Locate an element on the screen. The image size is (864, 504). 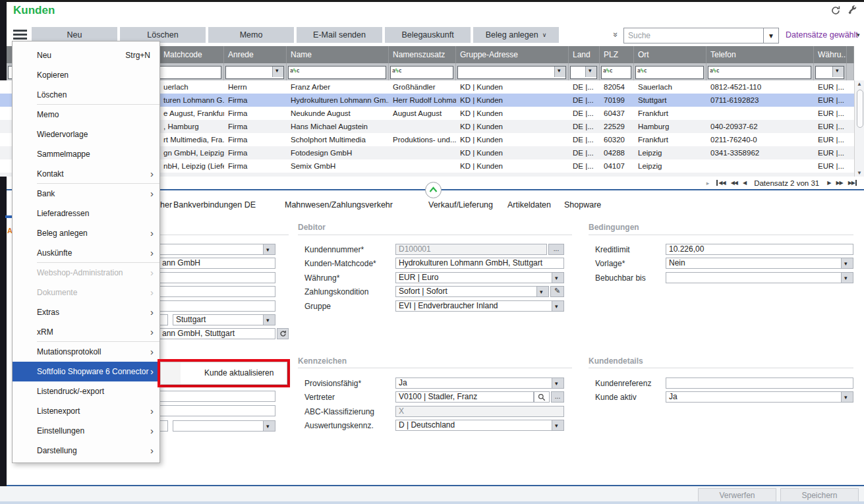
column-header-telefon: Telefon is located at coordinates (761, 55).